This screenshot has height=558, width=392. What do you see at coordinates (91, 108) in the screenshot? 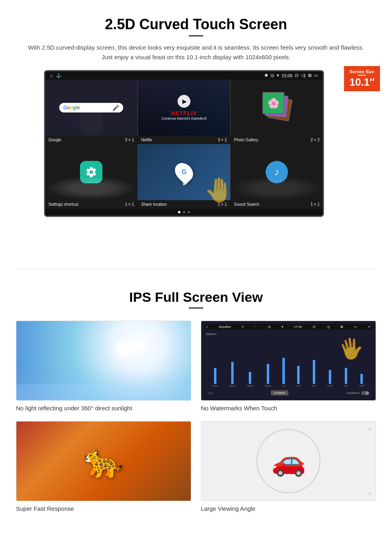
I see `google-search-bar: Google 🎤` at bounding box center [91, 108].